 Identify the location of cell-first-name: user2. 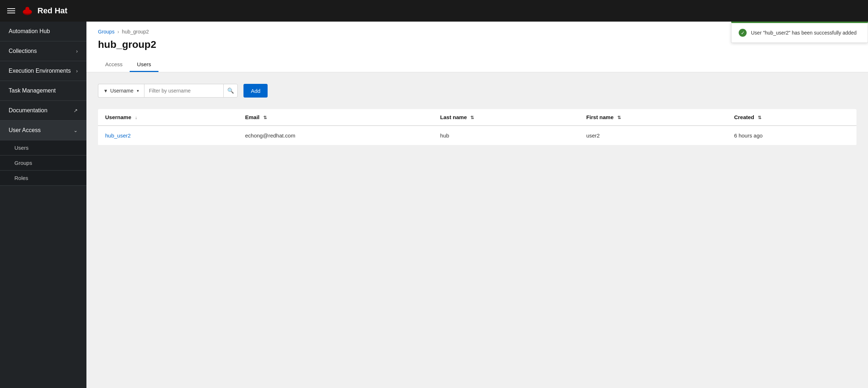
(653, 135).